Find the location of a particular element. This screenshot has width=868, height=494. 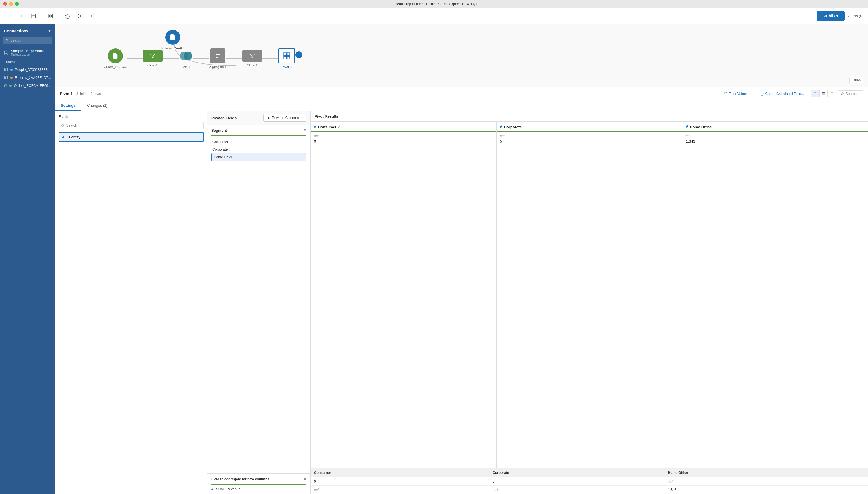

add-node-button: + is located at coordinates (299, 55).